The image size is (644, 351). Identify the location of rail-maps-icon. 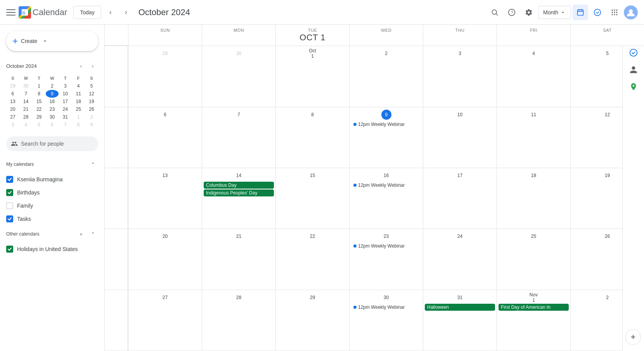
(634, 87).